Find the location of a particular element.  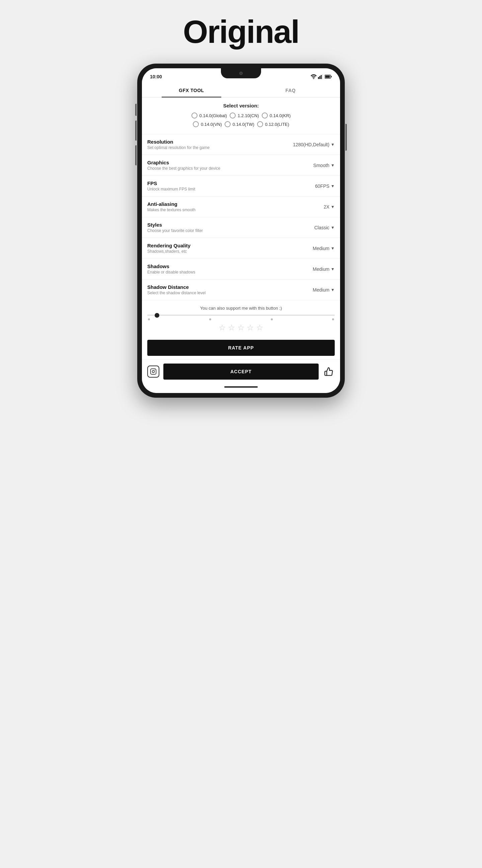

radio-global is located at coordinates (194, 116).